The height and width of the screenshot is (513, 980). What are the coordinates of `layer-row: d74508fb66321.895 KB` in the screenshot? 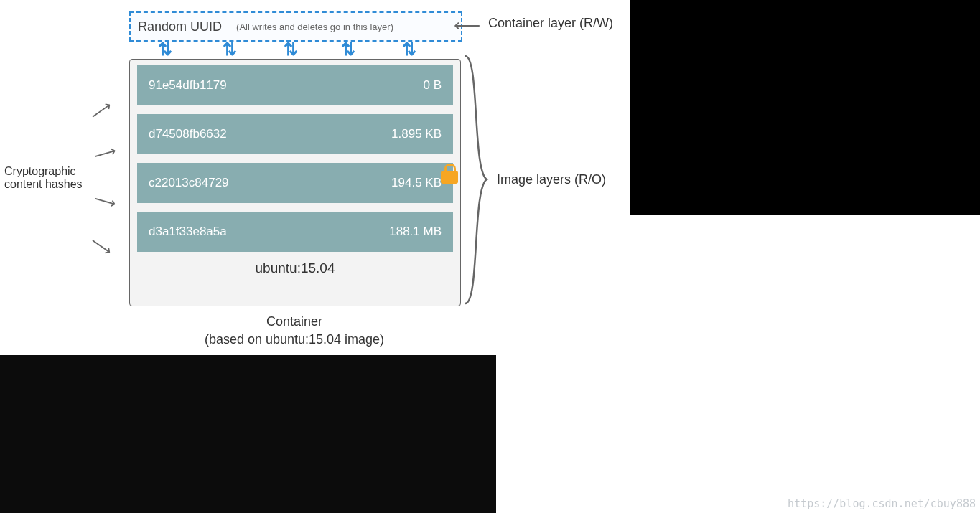 It's located at (295, 134).